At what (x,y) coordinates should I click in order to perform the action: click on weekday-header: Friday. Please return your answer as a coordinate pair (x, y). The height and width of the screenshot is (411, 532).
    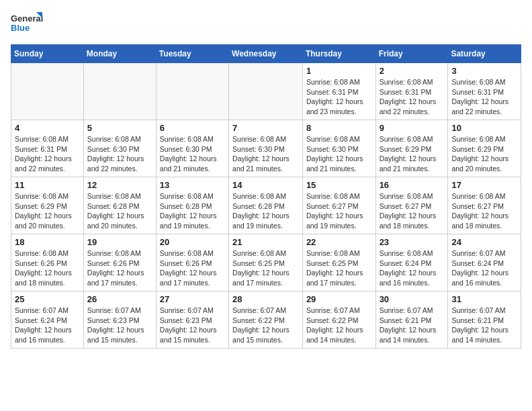
    Looking at the image, I should click on (412, 54).